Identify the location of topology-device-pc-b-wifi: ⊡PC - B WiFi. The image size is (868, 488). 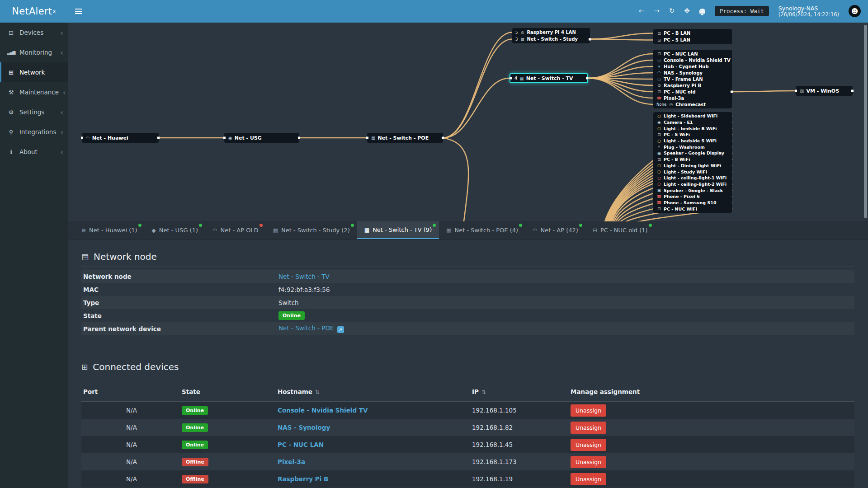
(693, 160).